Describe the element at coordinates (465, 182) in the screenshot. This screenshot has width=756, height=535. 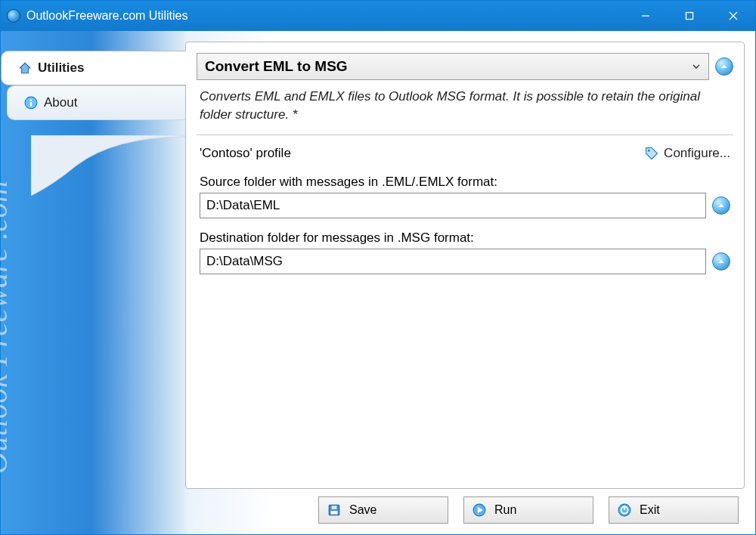
I see `source-label: Source folder with messages in .EML/.EML…` at that location.